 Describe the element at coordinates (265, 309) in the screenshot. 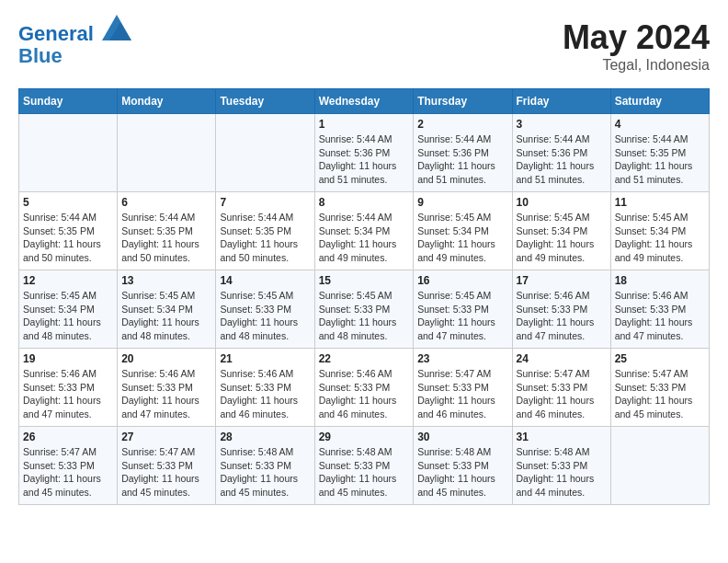

I see `calendar-cell: 14Sunrise: 5:45 AMSunset: 5:33 PMDayligh…` at that location.